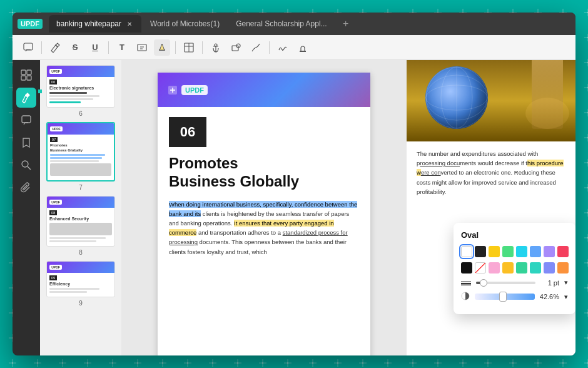  I want to click on thumbnail-page-6: UPDF 06 Electronic signatures 6, so click(81, 91).